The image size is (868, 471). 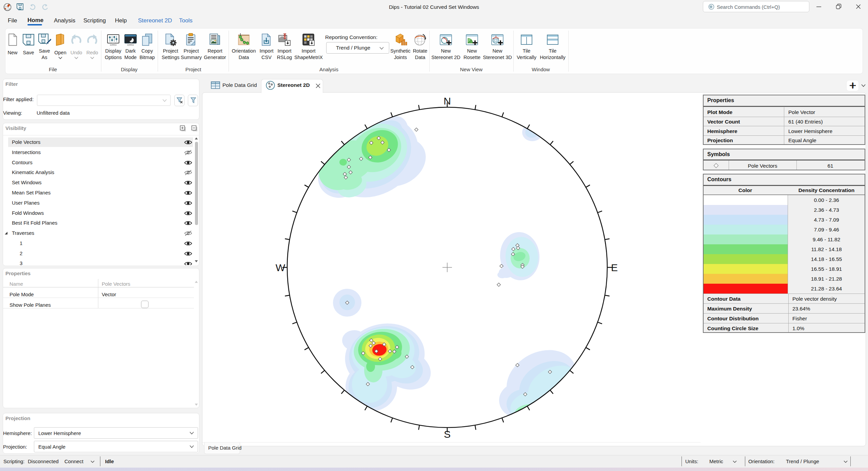 What do you see at coordinates (447, 434) in the screenshot?
I see `svg-text: S` at bounding box center [447, 434].